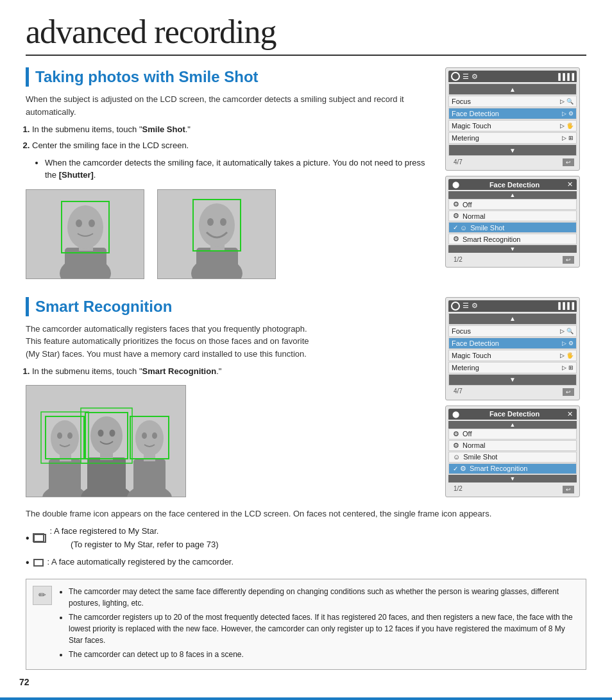 This screenshot has width=612, height=700. Describe the element at coordinates (513, 114) in the screenshot. I see `nav-face-detection1: Face Detection ▷ ⚙` at that location.